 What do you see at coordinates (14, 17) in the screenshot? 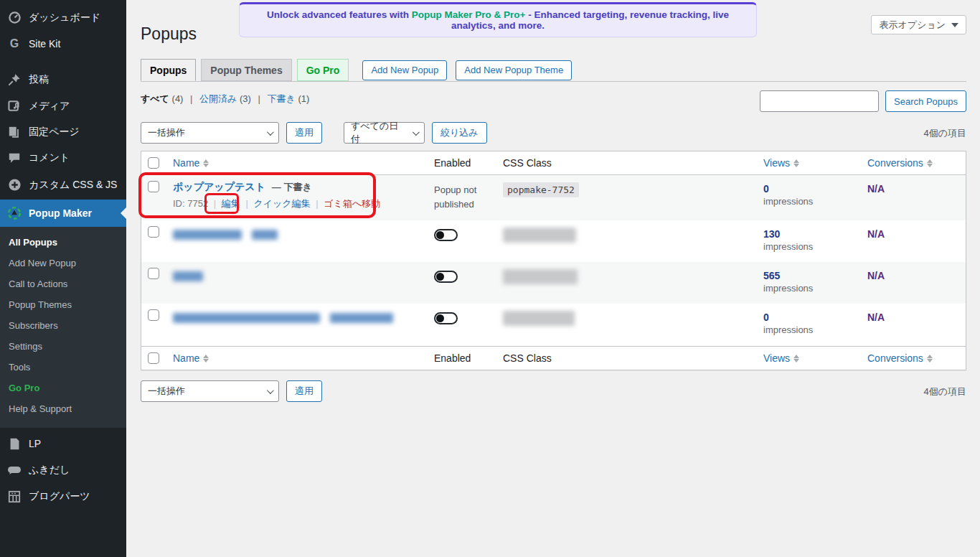
I see `dashboard-icon` at bounding box center [14, 17].